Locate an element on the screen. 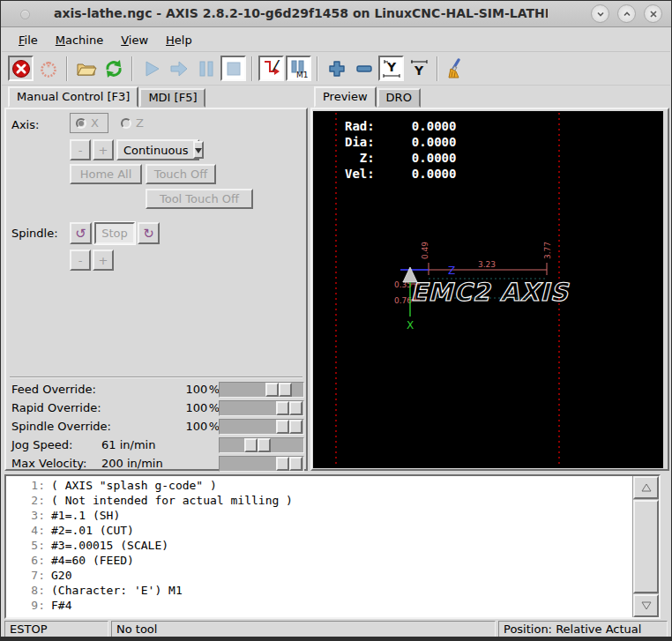  minimize-button is located at coordinates (600, 14).